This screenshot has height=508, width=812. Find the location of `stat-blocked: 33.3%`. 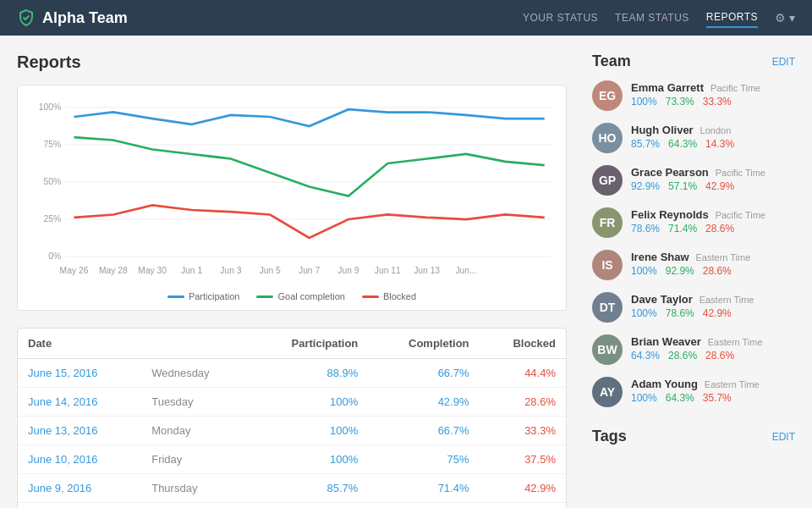

stat-blocked: 33.3% is located at coordinates (717, 102).